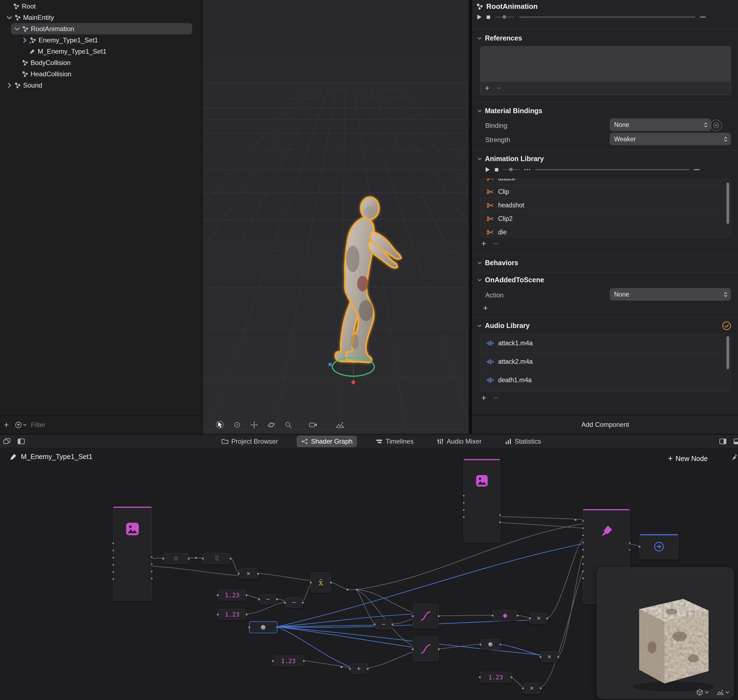 The height and width of the screenshot is (700, 738). Describe the element at coordinates (605, 263) in the screenshot. I see `section-behaviors: Behaviors` at that location.